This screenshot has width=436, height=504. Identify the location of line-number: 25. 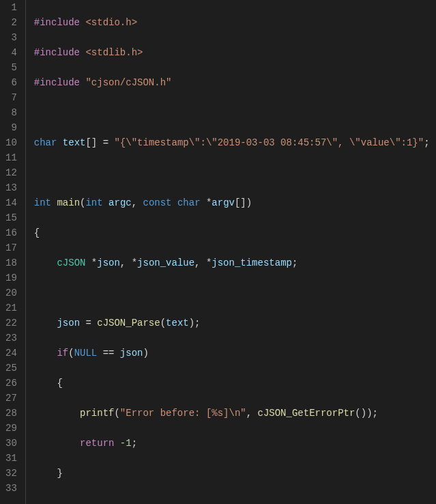
(11, 368).